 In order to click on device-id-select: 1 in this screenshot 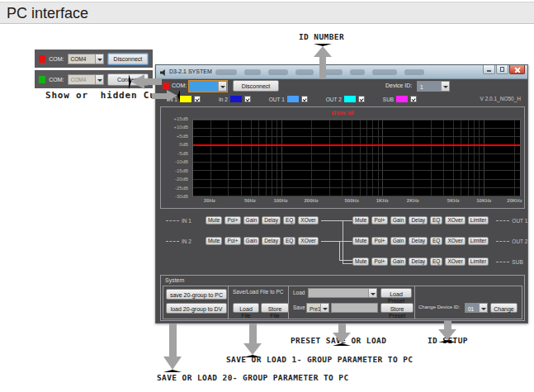, I will do `click(433, 86)`.